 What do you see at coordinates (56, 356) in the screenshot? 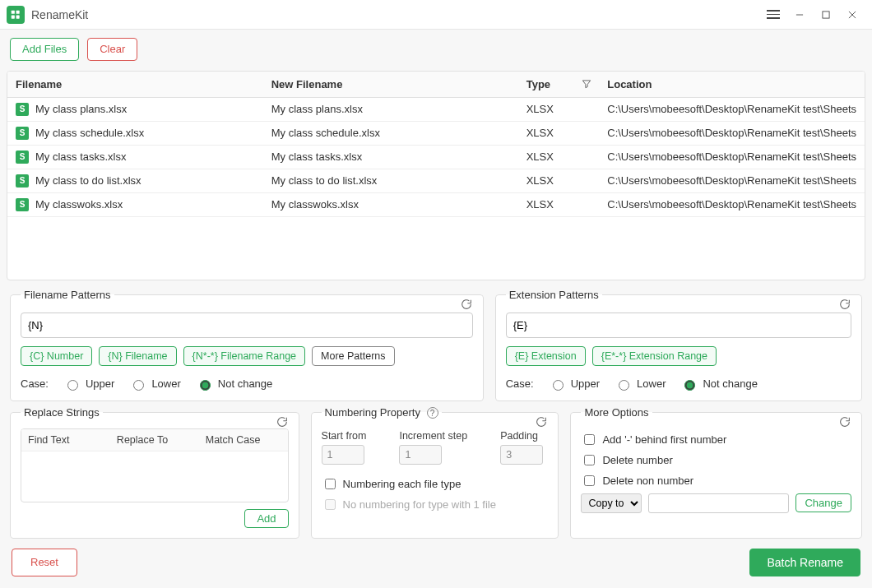
I see `chip-number: {C} Number` at bounding box center [56, 356].